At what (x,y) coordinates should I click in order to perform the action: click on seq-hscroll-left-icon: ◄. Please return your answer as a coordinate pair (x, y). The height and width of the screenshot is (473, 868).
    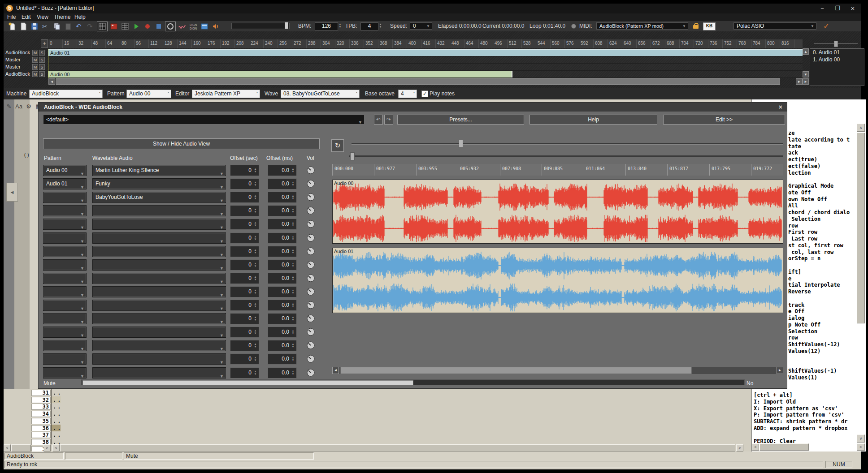
    Looking at the image, I should click on (52, 82).